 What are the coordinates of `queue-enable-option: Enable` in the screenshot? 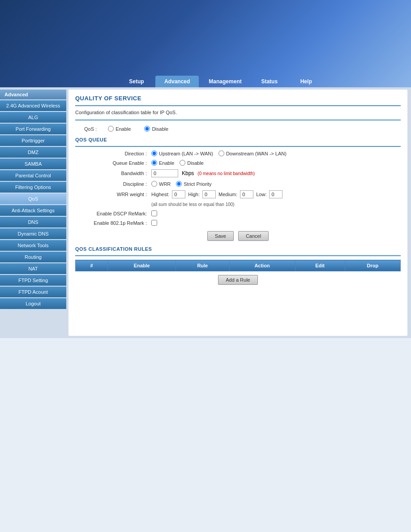 It's located at (163, 163).